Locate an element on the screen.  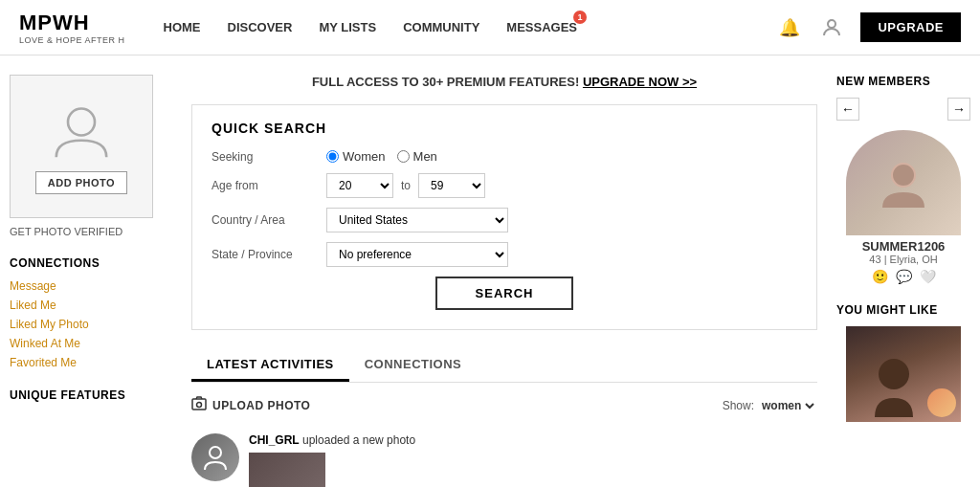
add-photo-button: ADD PHOTO is located at coordinates (81, 183).